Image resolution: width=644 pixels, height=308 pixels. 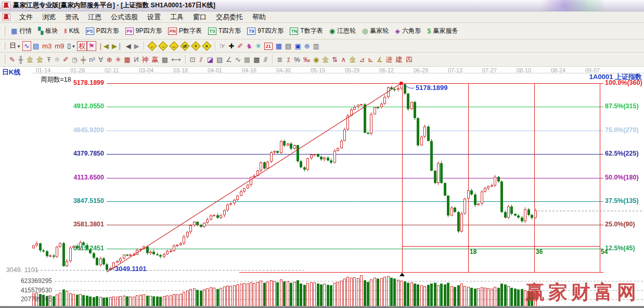 I want to click on toolbar-button-kline: ‖K线, so click(x=72, y=31).